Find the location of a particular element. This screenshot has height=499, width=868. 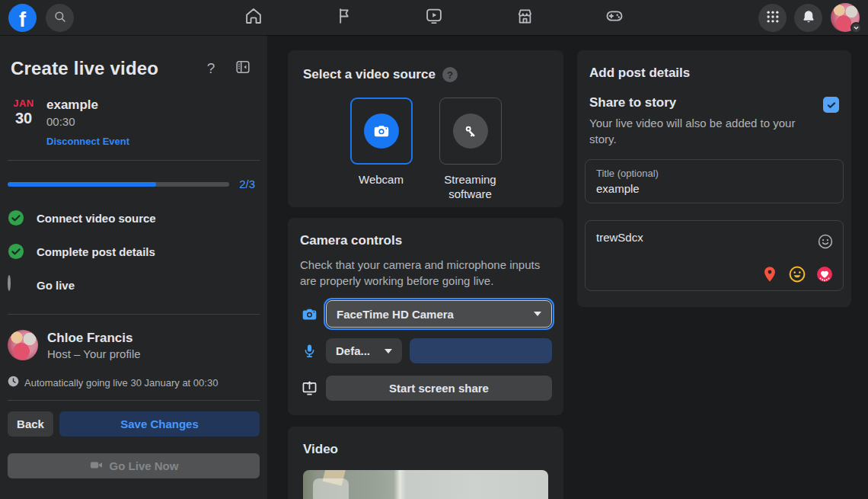

footer-buttons: Back Save Changes is located at coordinates (134, 424).